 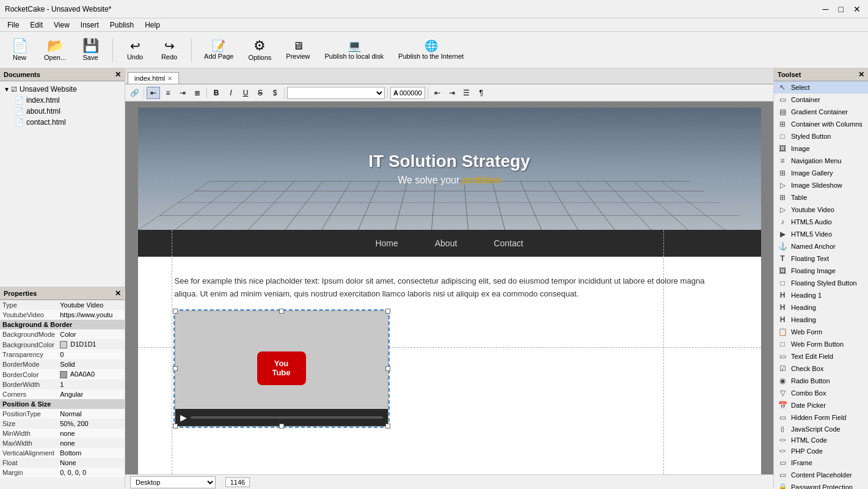 What do you see at coordinates (821, 222) in the screenshot?
I see `toolset-html5-audio: ♪ HTML5 Audio` at bounding box center [821, 222].